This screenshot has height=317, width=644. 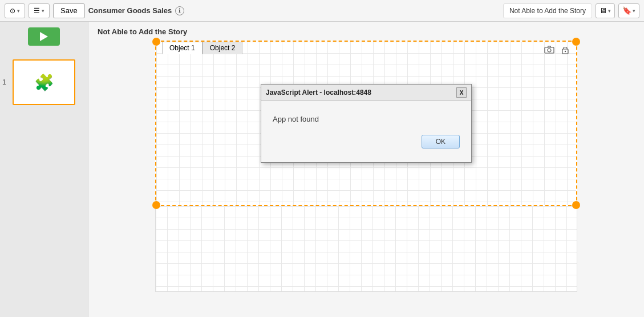 What do you see at coordinates (366, 119) in the screenshot?
I see `alert-message: App not found` at bounding box center [366, 119].